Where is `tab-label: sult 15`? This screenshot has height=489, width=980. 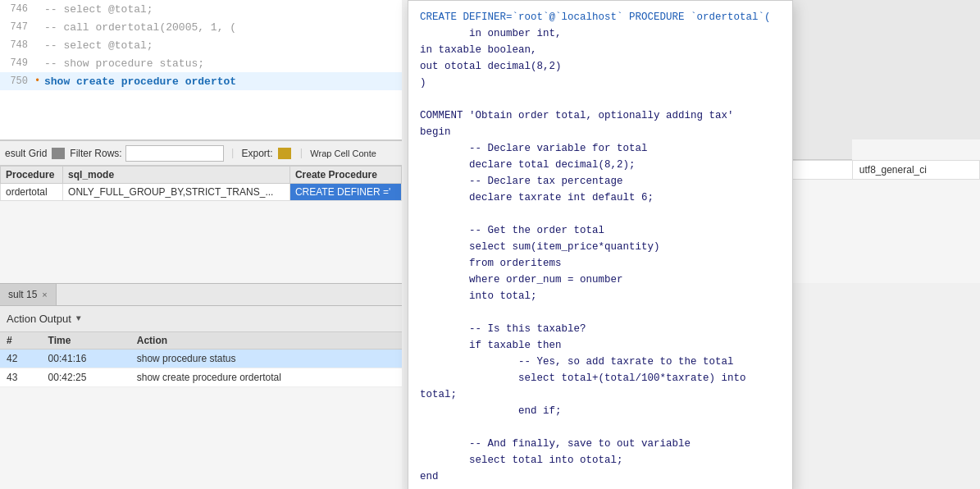 tab-label: sult 15 is located at coordinates (23, 295).